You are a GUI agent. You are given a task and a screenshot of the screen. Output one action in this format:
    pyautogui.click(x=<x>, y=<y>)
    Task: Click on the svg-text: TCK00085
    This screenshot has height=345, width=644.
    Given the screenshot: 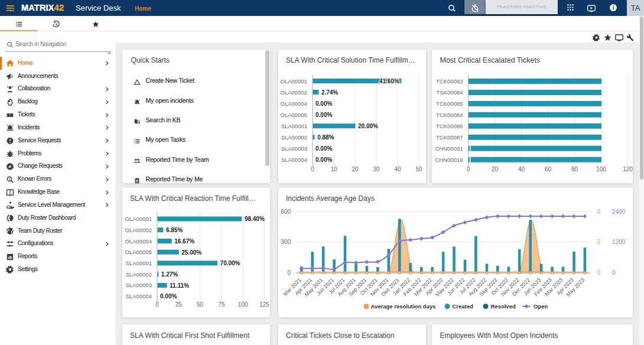 What is the action you would take?
    pyautogui.click(x=449, y=104)
    